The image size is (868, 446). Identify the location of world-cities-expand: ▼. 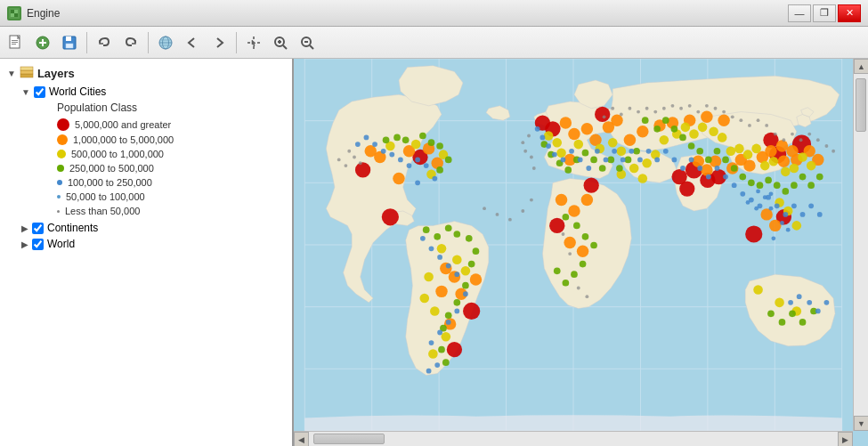
(26, 93).